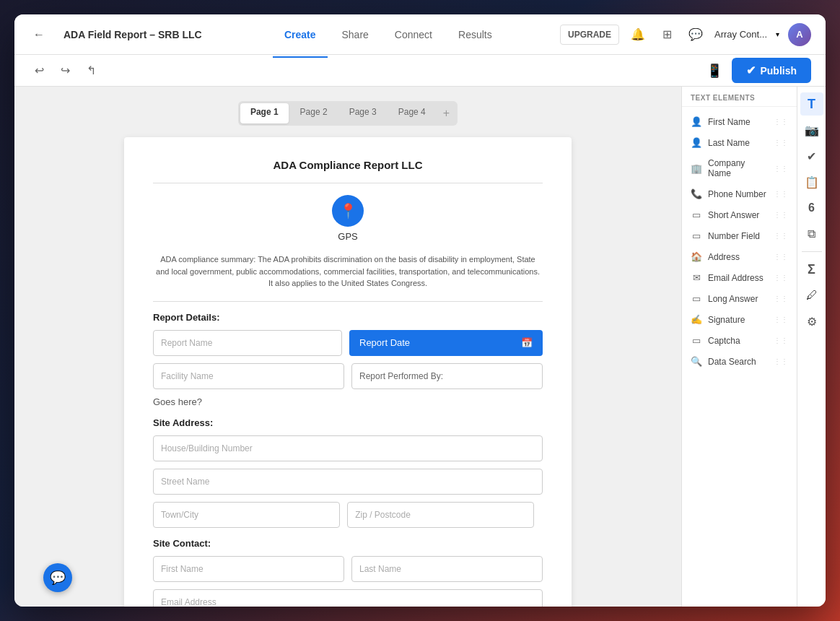  What do you see at coordinates (355, 35) in the screenshot?
I see `tab-share: Share` at bounding box center [355, 35].